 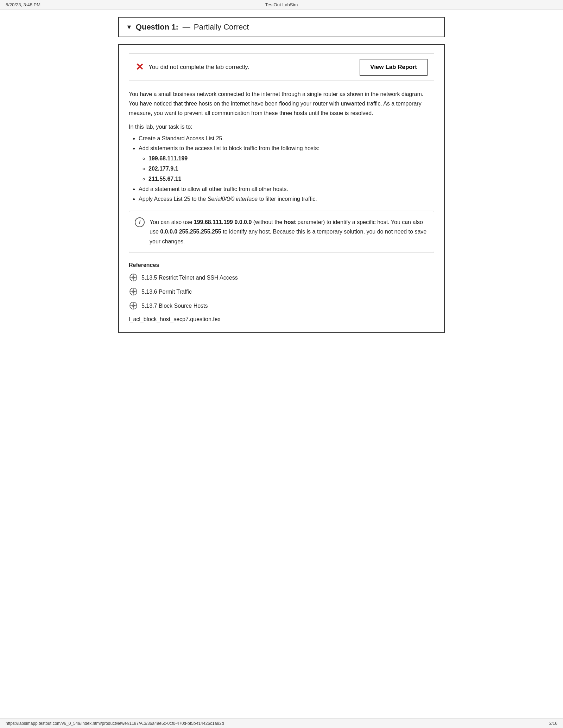 I want to click on reference-label: 5.13.6 Permit Traffic, so click(x=167, y=292).